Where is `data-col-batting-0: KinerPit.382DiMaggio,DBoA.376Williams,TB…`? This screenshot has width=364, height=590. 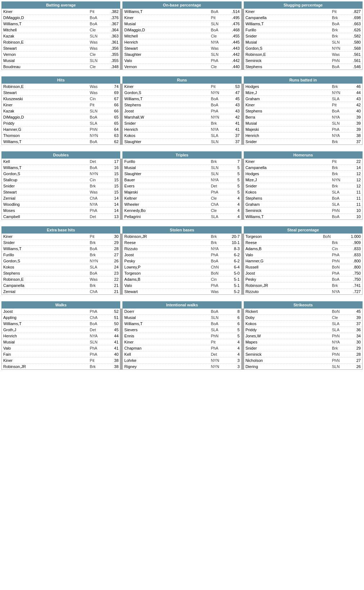
data-col-batting-0: KinerPit.382DiMaggio,DBoA.376Williams,TB… is located at coordinates (61, 39).